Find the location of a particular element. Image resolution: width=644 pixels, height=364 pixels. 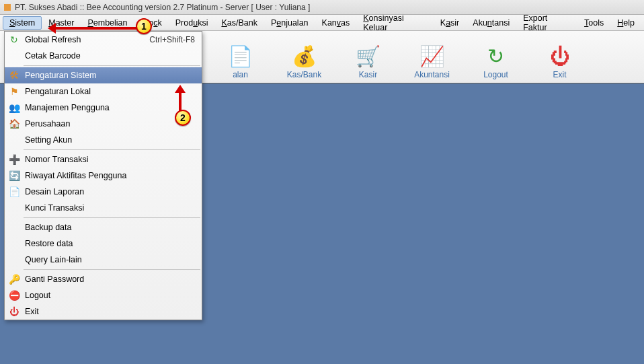

menu-item-pengaturan-lokal: ⚑Pengaturan Lokal is located at coordinates (104, 92).